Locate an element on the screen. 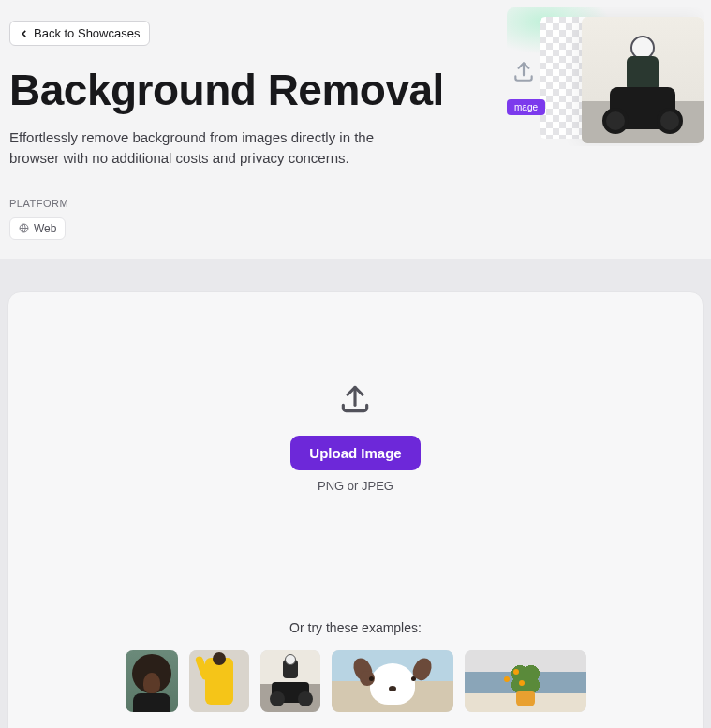 The width and height of the screenshot is (711, 728). example-thumb-motorcycle is located at coordinates (290, 681).